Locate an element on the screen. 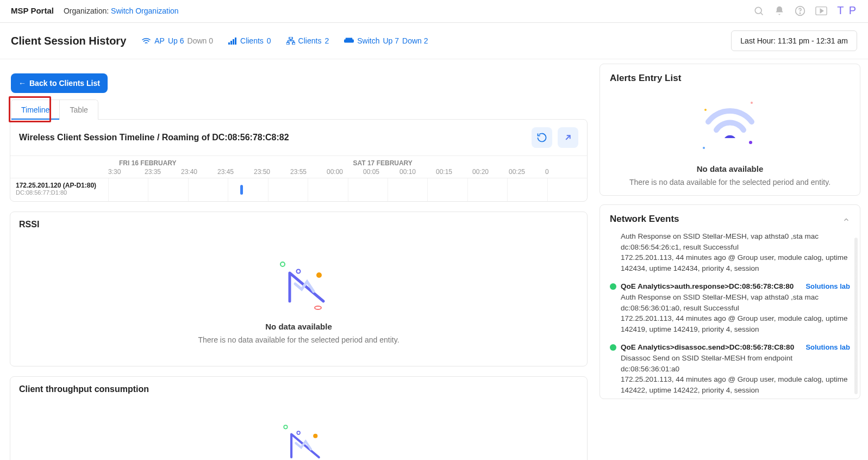 Image resolution: width=868 pixels, height=460 pixels. throughput-empty-state is located at coordinates (299, 431).